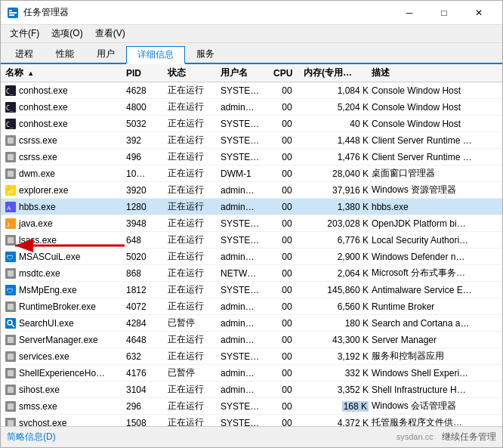 The width and height of the screenshot is (503, 448). What do you see at coordinates (145, 190) in the screenshot?
I see `cell-pid: 3920` at bounding box center [145, 190].